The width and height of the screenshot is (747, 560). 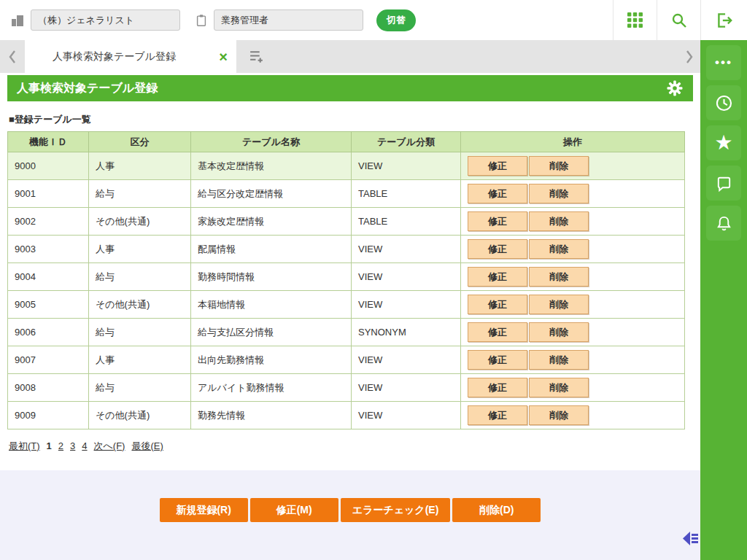 What do you see at coordinates (496, 510) in the screenshot?
I see `delete-button: 削除(D)` at bounding box center [496, 510].